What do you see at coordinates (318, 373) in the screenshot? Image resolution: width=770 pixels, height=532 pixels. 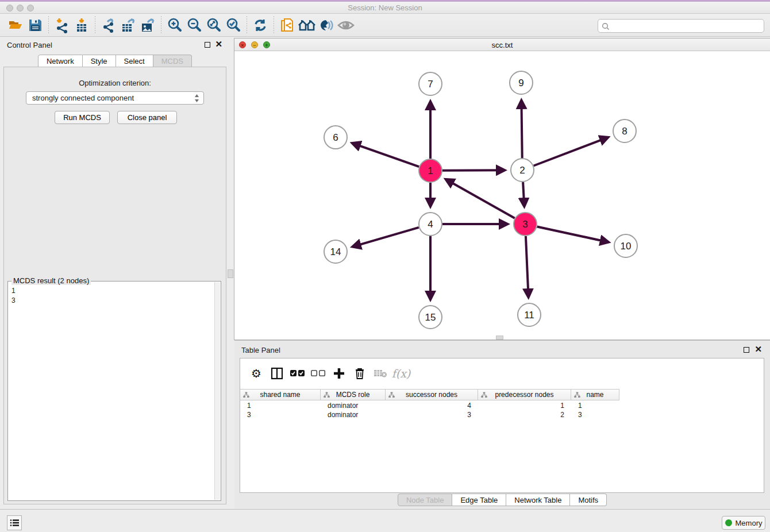 I see `unselect-all-icon` at bounding box center [318, 373].